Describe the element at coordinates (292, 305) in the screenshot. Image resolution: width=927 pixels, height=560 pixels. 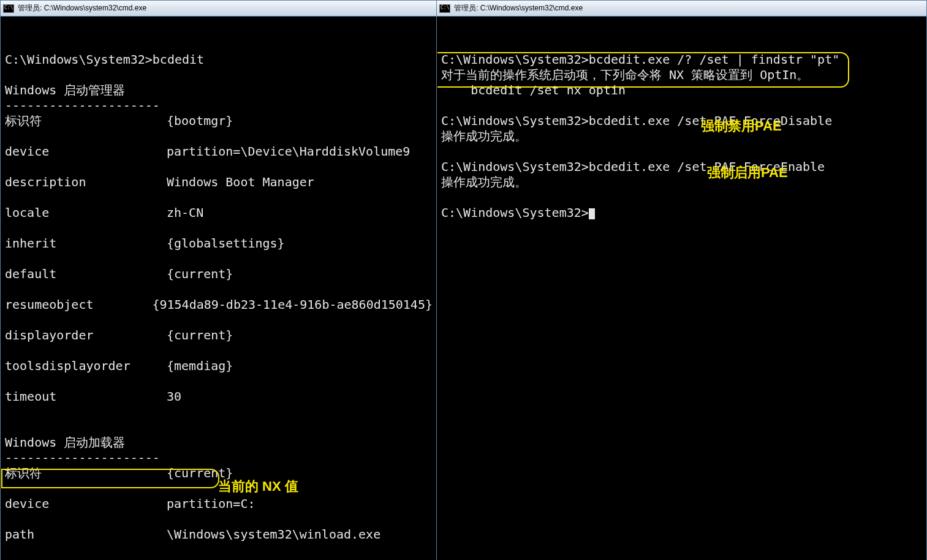
I see `val: {9154da89-db23-11e4-916b-ae860d150145}` at that location.